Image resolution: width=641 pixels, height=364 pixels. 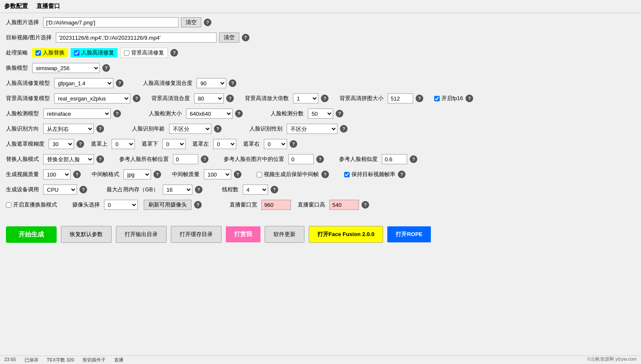 What do you see at coordinates (22, 114) in the screenshot?
I see `face-detect-model-label: 人脸检测模型` at bounding box center [22, 114].